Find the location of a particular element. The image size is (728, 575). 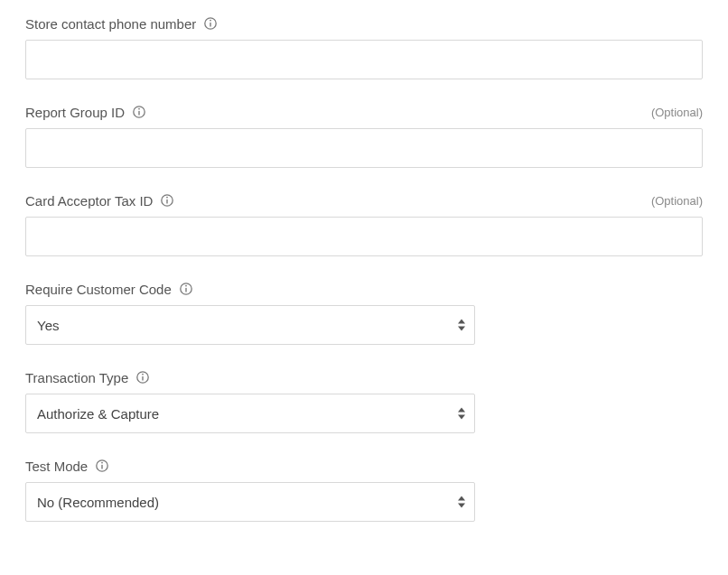

label-row: Report Group ID (Optional) is located at coordinates (364, 112).